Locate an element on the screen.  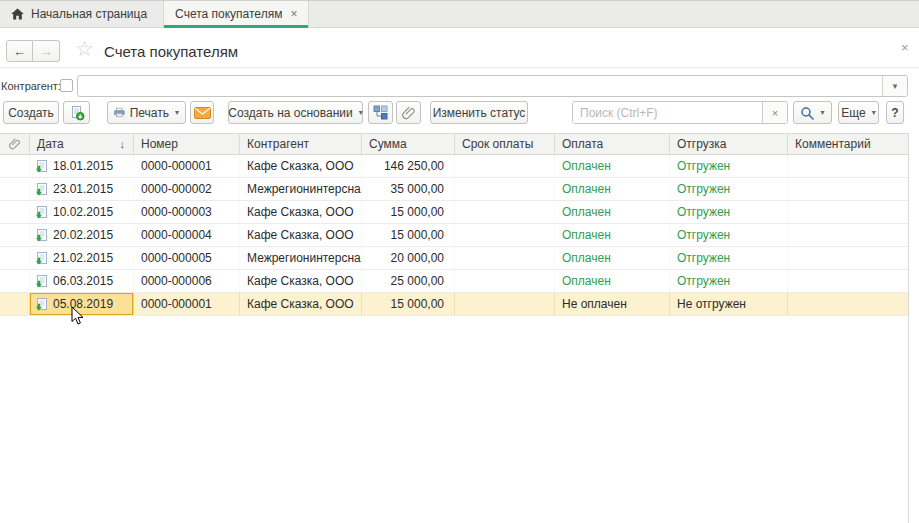
tab-home: Начальная страница is located at coordinates (79, 14).